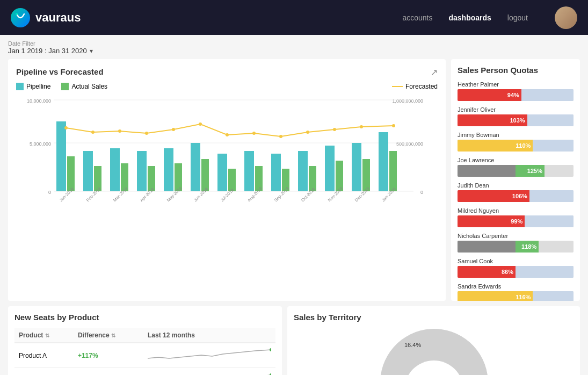  I want to click on product-name-a: Product A, so click(44, 356).